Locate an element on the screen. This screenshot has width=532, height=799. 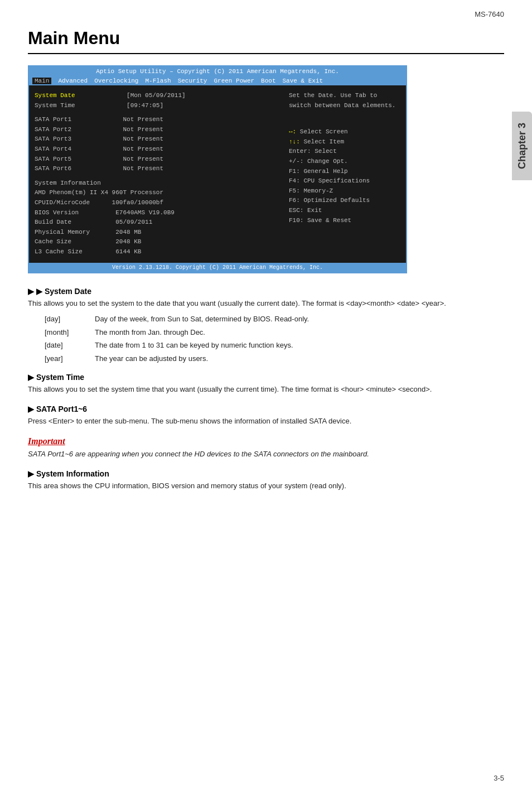
bios-key-f10: F10: Save & Reset is located at coordinates (345, 221).